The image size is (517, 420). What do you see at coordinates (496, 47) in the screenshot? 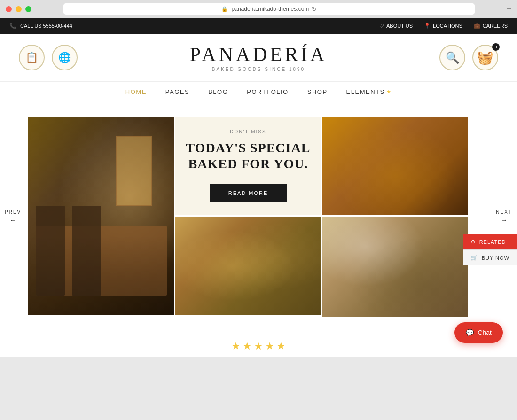
I see `cart-badge: 0` at bounding box center [496, 47].